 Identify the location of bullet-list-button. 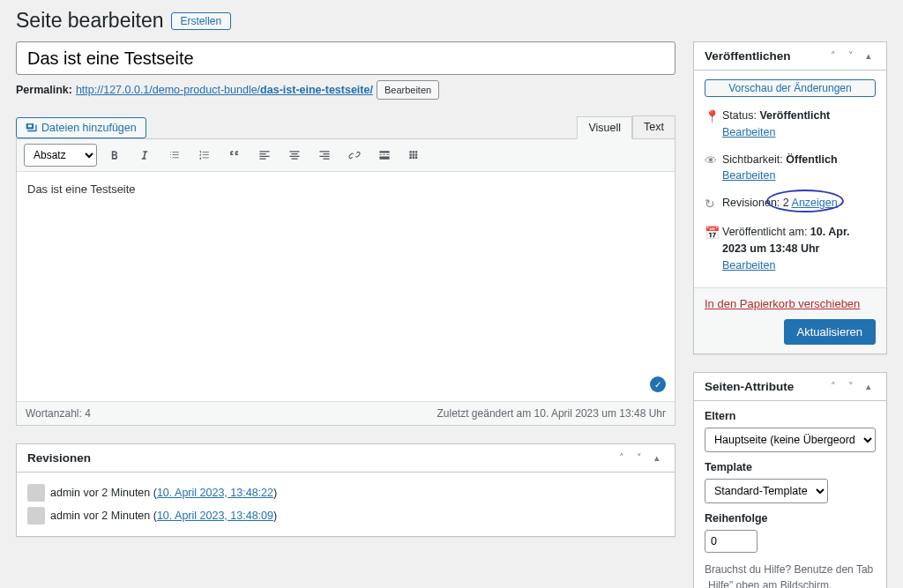
(175, 155).